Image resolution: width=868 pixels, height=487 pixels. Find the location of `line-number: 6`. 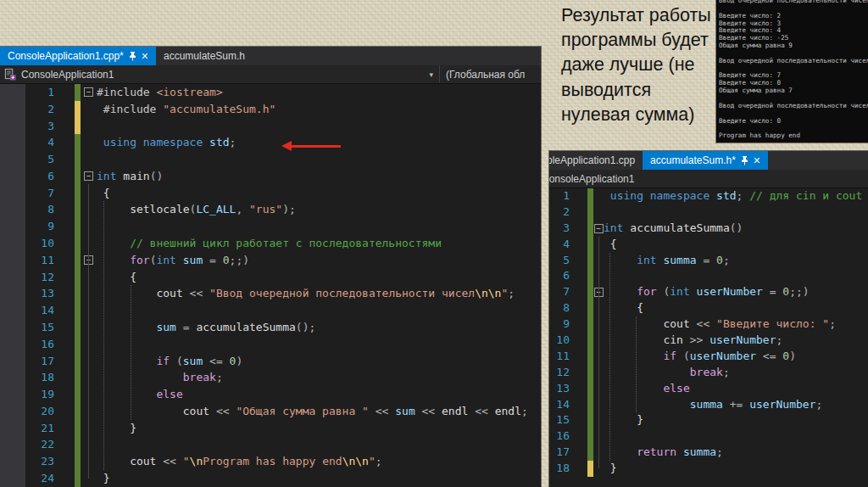

line-number: 6 is located at coordinates (27, 176).